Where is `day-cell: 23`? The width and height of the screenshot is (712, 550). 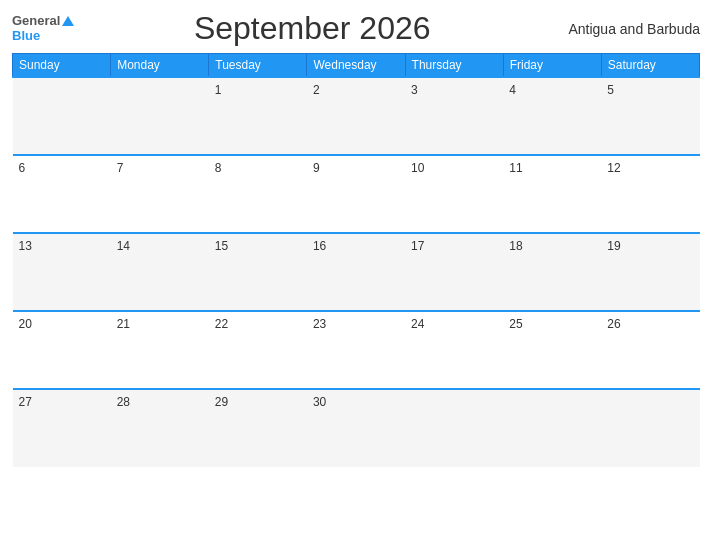
day-cell: 23 is located at coordinates (356, 350).